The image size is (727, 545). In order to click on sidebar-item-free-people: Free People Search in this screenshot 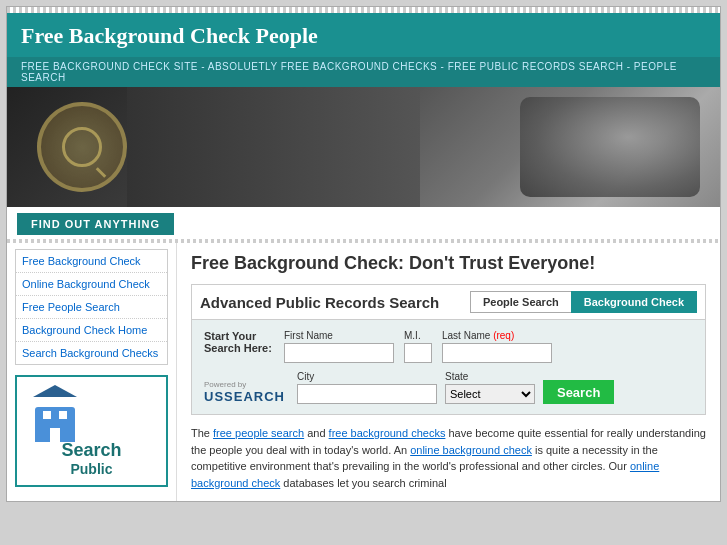, I will do `click(92, 308)`.